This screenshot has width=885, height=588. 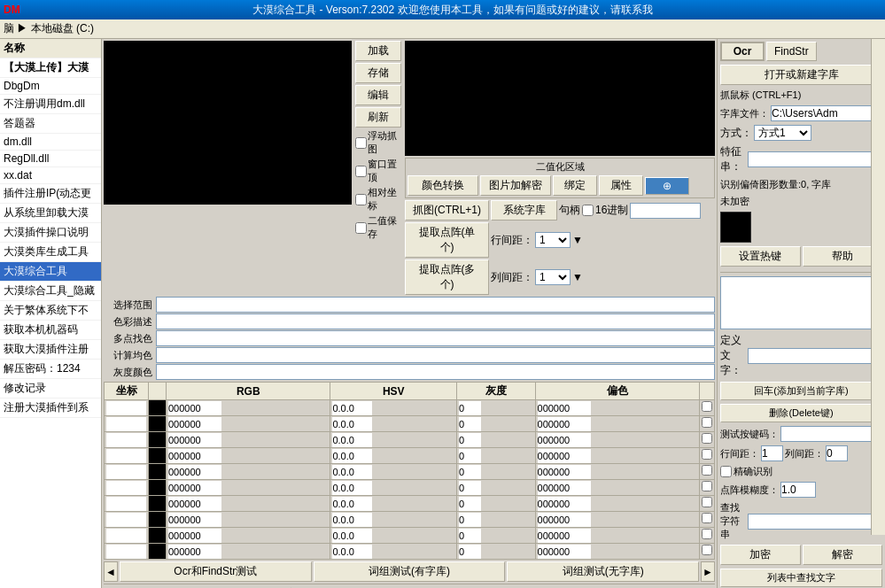 What do you see at coordinates (760, 257) in the screenshot?
I see `set-hotkey-button: 设置热键` at bounding box center [760, 257].